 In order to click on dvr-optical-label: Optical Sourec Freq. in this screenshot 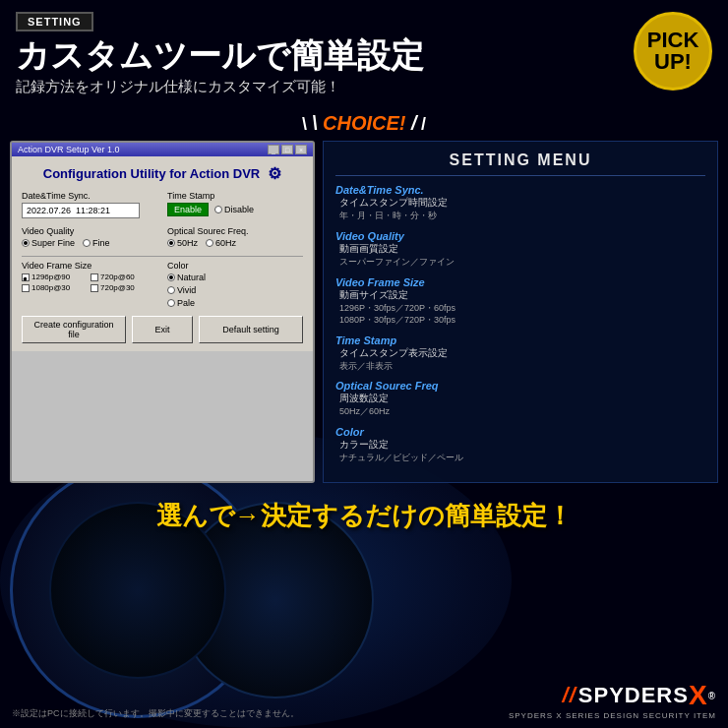, I will do `click(235, 231)`.